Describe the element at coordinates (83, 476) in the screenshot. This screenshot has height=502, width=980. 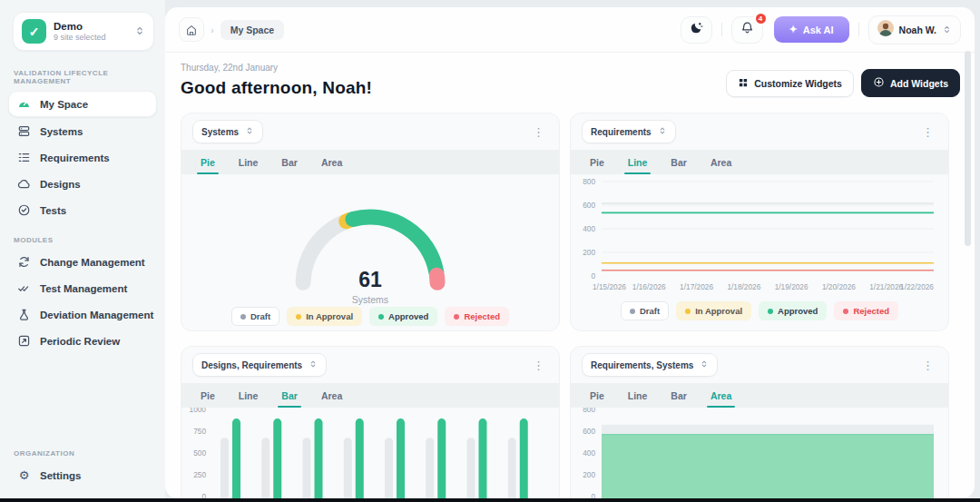
I see `sidebar-item-settings: ⚙ Settings` at that location.